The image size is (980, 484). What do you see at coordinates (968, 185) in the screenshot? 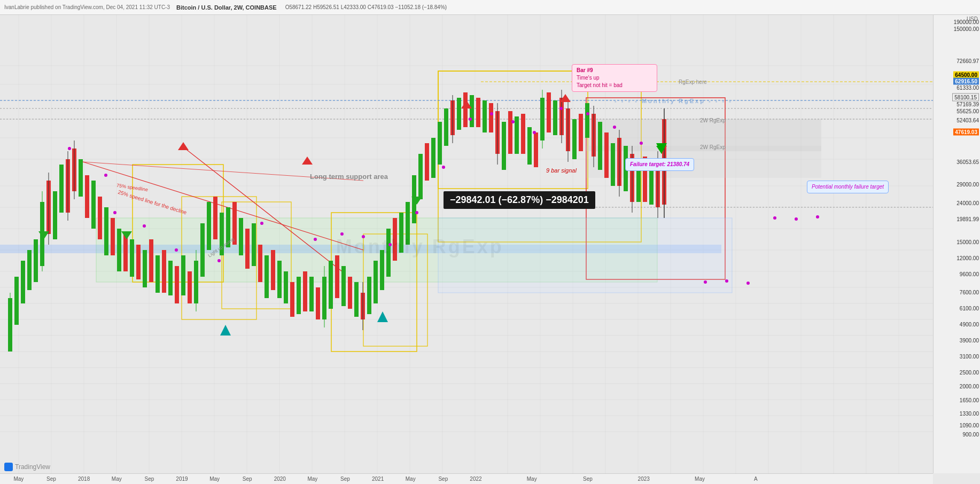
I see `price-29000: 29000.00` at bounding box center [968, 185].